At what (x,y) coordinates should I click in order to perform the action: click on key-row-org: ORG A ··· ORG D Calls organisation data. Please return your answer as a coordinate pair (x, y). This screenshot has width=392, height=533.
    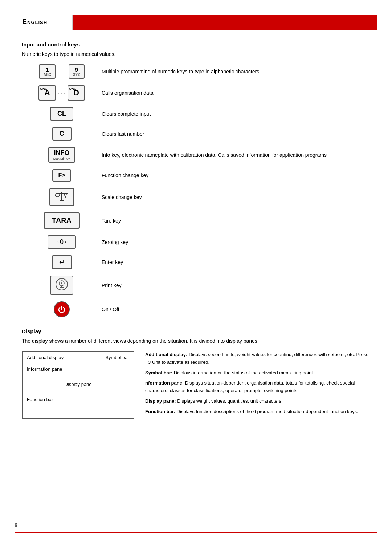
    Looking at the image, I should click on (196, 93).